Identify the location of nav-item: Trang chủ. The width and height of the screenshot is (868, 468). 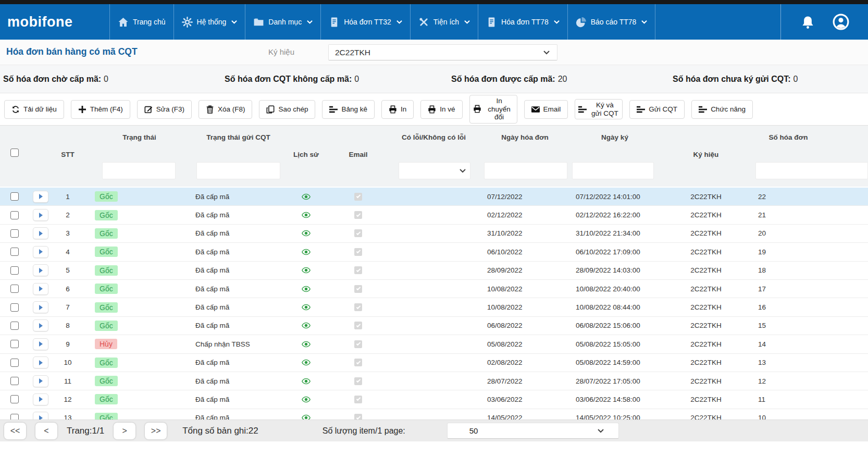
(142, 22).